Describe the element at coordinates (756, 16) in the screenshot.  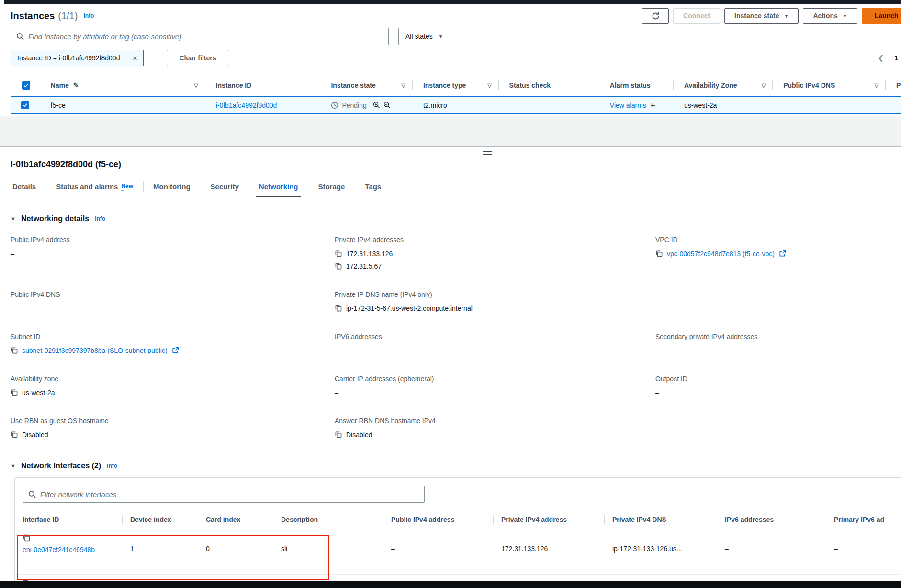
I see `instance-state-dropdown-label: Instance state` at that location.